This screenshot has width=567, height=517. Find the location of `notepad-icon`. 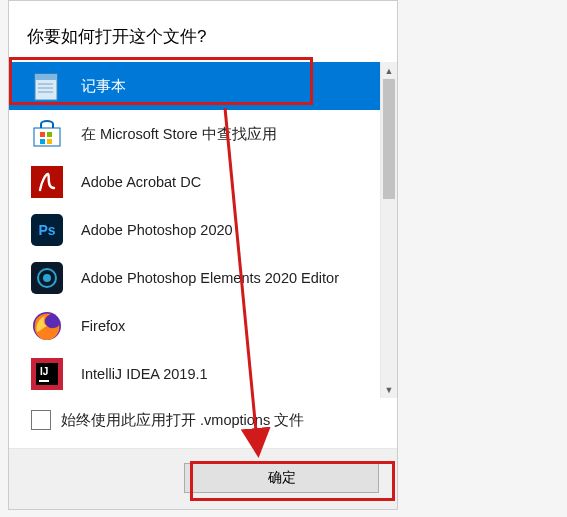

notepad-icon is located at coordinates (47, 86).